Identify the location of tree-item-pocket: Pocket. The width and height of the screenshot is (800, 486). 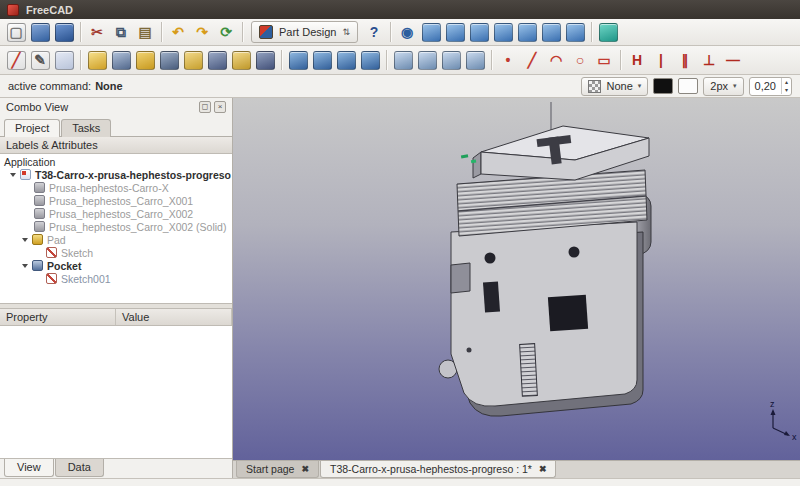
(116, 266).